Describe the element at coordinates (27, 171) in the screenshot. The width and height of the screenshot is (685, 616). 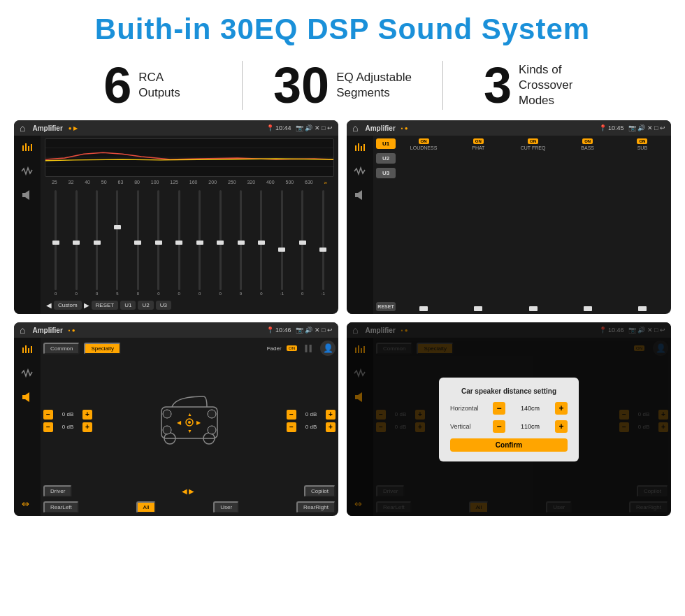
I see `wave-icon` at that location.